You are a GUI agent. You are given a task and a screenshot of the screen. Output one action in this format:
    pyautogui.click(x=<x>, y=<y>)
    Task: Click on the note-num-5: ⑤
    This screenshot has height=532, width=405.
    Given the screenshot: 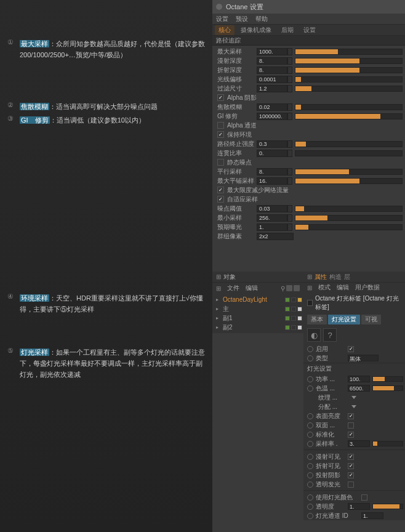 What is the action you would take?
    pyautogui.click(x=12, y=351)
    